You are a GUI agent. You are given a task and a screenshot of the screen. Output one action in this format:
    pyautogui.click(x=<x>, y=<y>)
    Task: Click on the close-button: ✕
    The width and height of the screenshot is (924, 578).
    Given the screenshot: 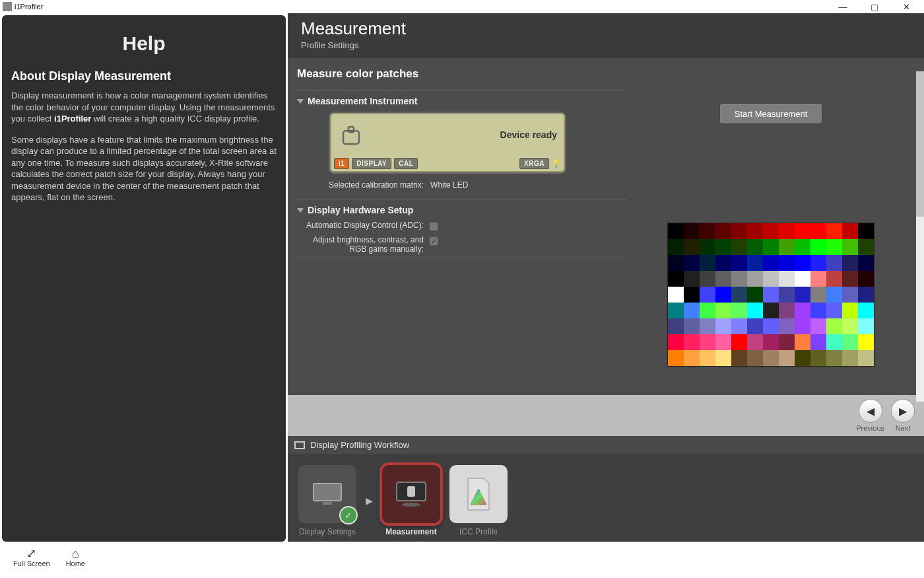 What is the action you would take?
    pyautogui.click(x=906, y=7)
    